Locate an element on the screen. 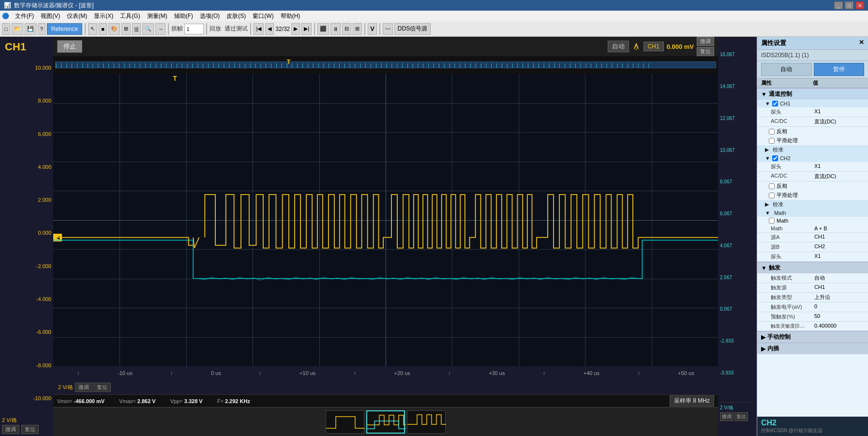 The height and width of the screenshot is (436, 868). menu-item-skin: 皮肤(S) is located at coordinates (236, 16).